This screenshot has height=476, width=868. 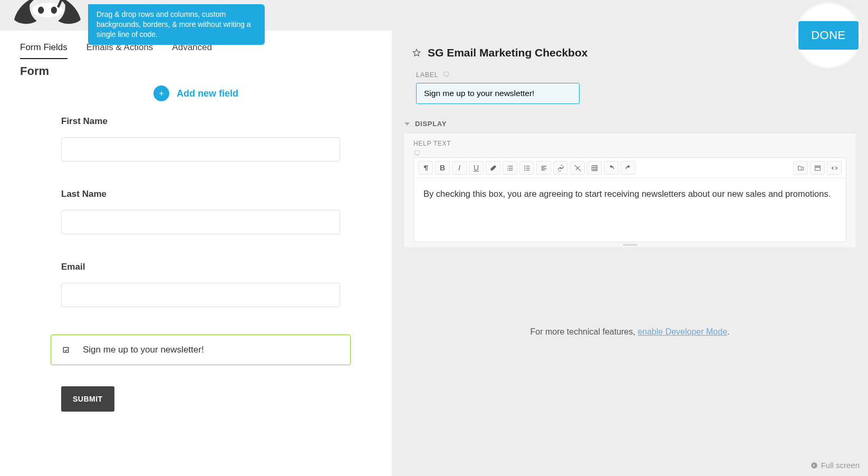 What do you see at coordinates (817, 168) in the screenshot?
I see `toolbar-fullscreen-button` at bounding box center [817, 168].